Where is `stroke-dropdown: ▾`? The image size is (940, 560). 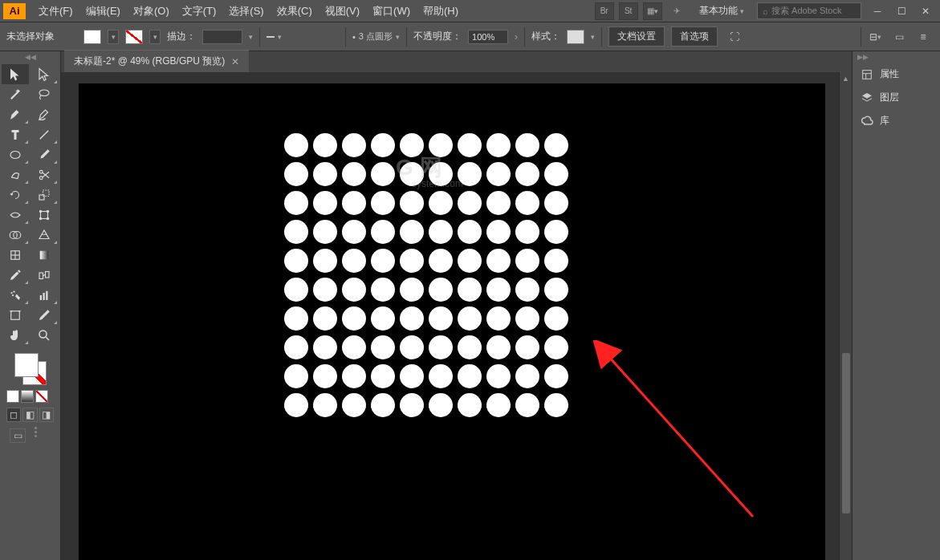
stroke-dropdown: ▾ is located at coordinates (155, 37).